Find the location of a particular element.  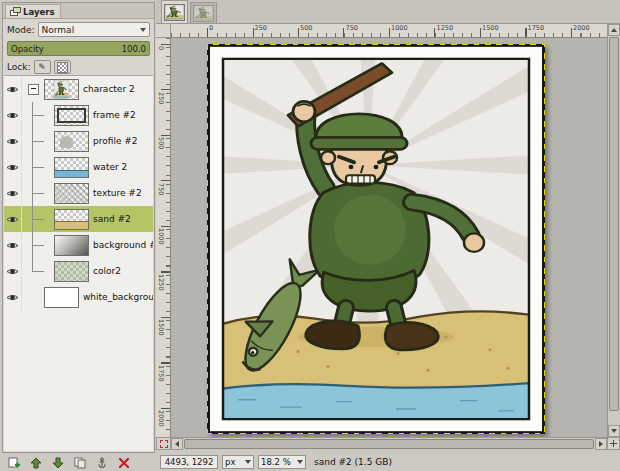

lock-alpha-button is located at coordinates (62, 67).